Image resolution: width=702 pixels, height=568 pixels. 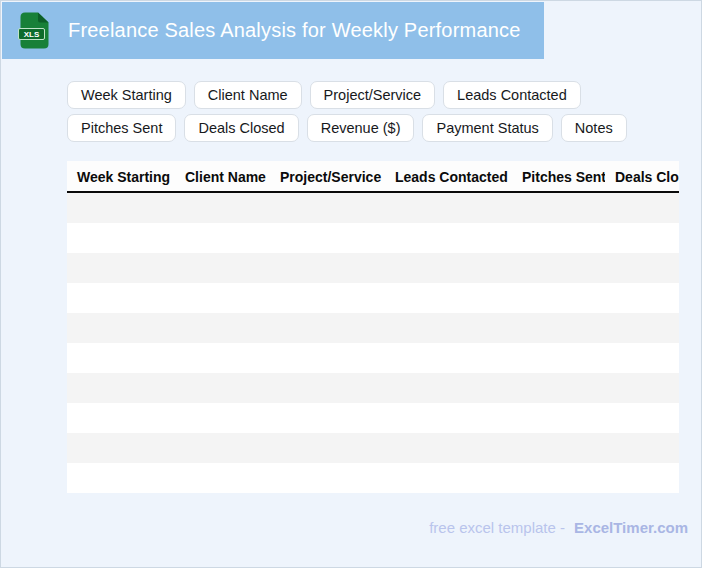 What do you see at coordinates (373, 95) in the screenshot?
I see `column-chip: Project/Service` at bounding box center [373, 95].